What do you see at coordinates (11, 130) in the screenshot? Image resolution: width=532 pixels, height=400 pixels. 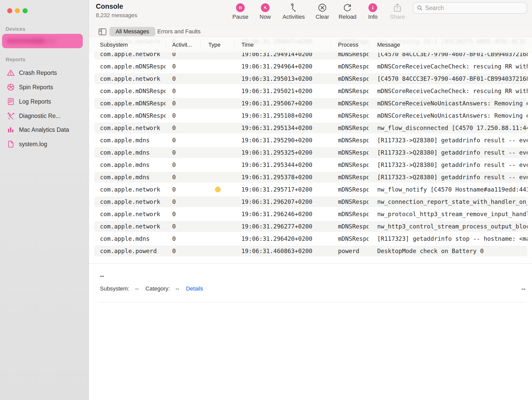 I see `bar-chart-icon` at bounding box center [11, 130].